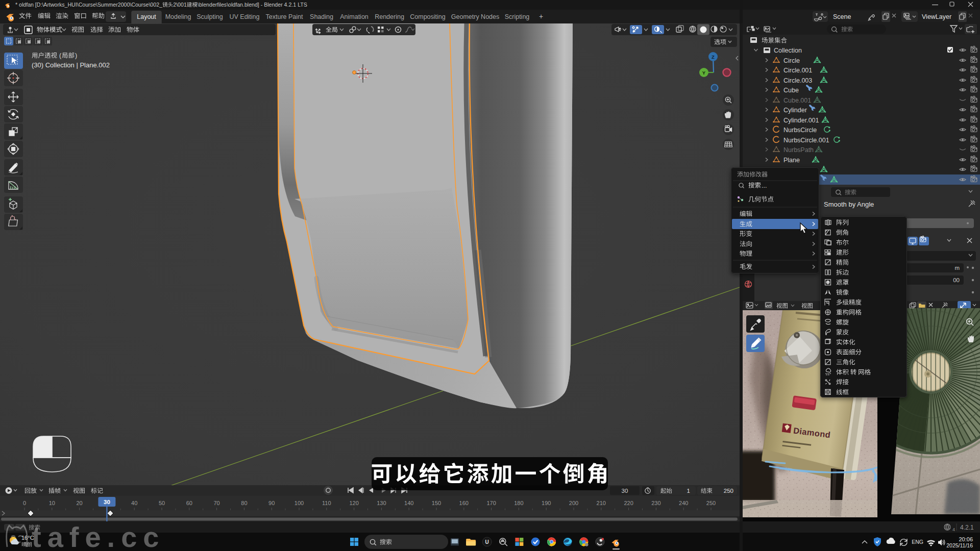 The image size is (980, 551). I want to click on svg-text: 210, so click(601, 503).